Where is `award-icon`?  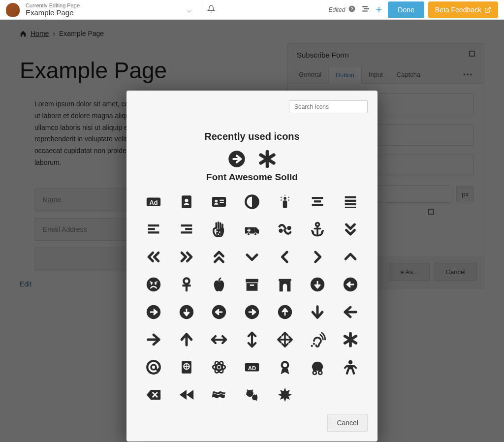 award-icon is located at coordinates (284, 367).